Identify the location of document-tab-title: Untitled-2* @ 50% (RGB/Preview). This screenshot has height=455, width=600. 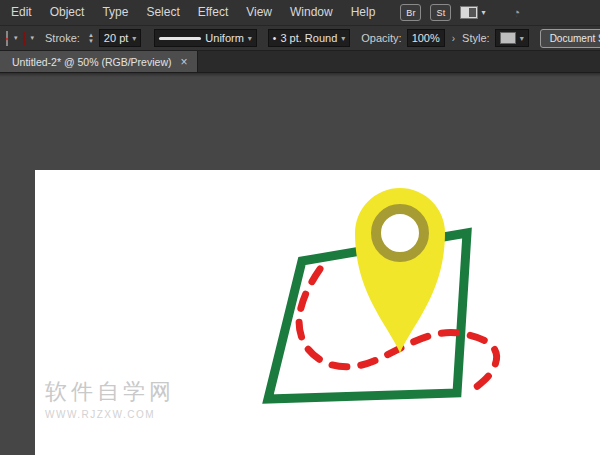
(92, 62).